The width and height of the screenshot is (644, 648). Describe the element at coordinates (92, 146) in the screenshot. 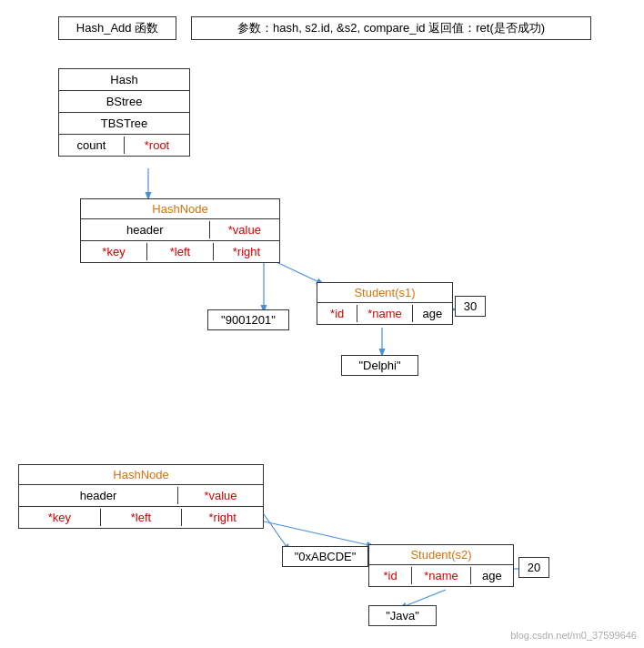

I see `hash-count: count` at that location.